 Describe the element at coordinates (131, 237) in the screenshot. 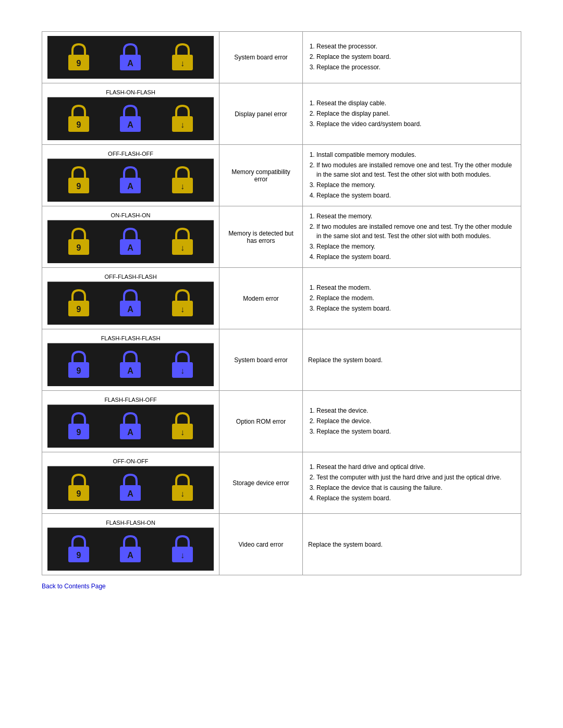

I see `led-cell-row4: ON-FLASH-ON 9 A ↓` at that location.